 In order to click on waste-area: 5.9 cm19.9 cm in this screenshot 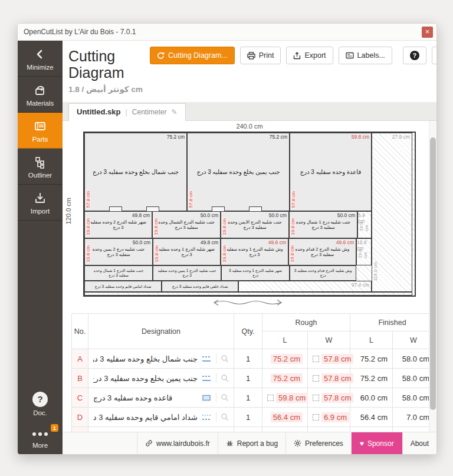, I will do `click(365, 225)`.